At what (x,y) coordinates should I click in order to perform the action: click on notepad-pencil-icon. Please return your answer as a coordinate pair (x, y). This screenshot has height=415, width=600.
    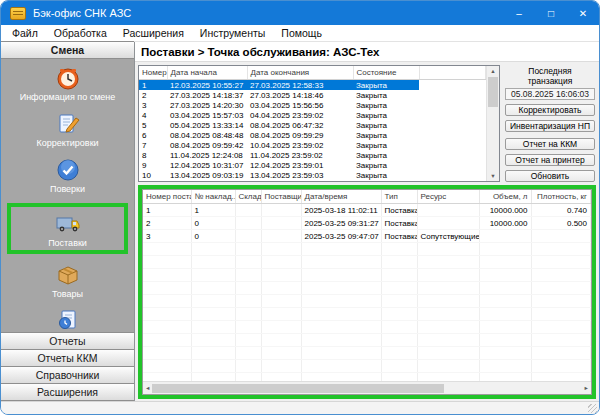
    Looking at the image, I should click on (68, 124).